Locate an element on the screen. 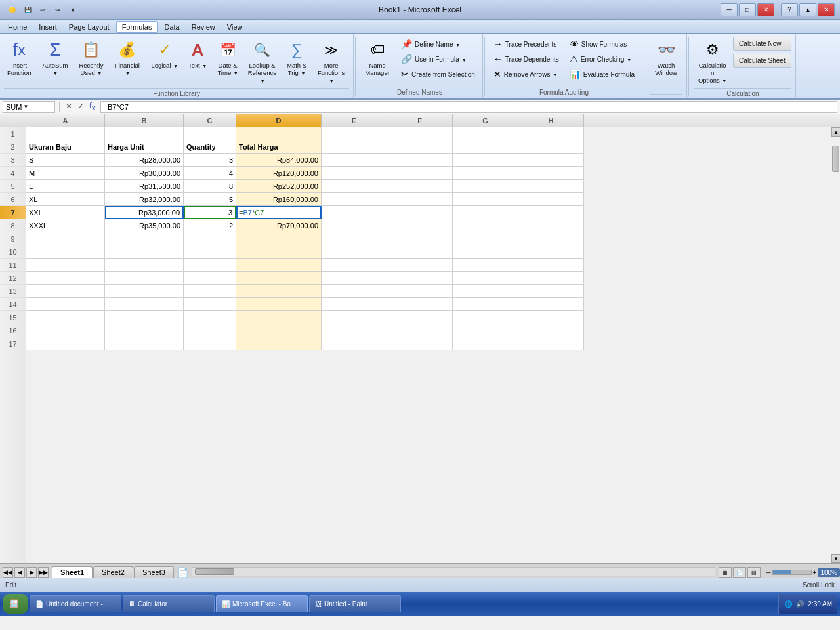 The width and height of the screenshot is (840, 630). page-layout-view-btn: 📄 is located at coordinates (740, 572).